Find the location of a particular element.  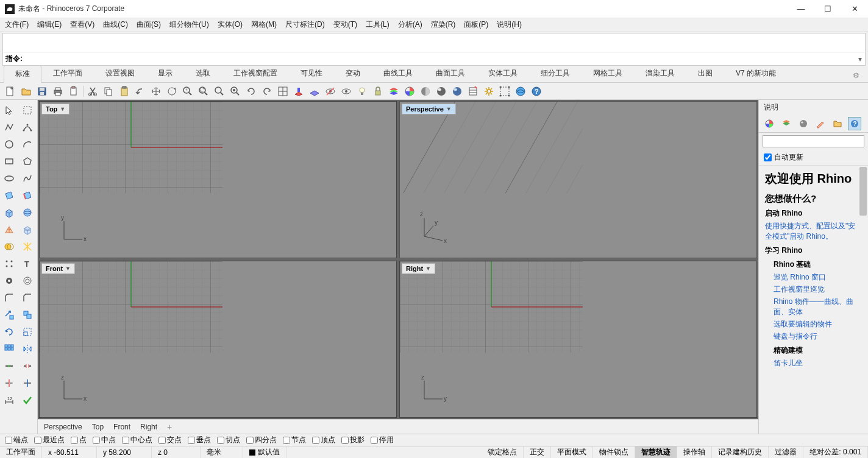

link-cartesian: 笛卡儿坐 is located at coordinates (818, 363).